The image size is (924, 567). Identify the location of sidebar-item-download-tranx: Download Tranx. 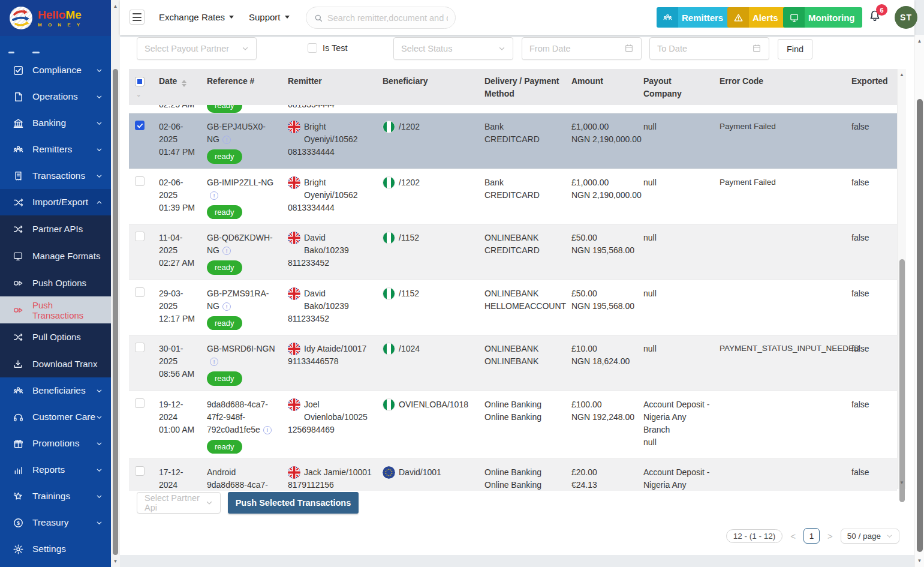
(55, 364).